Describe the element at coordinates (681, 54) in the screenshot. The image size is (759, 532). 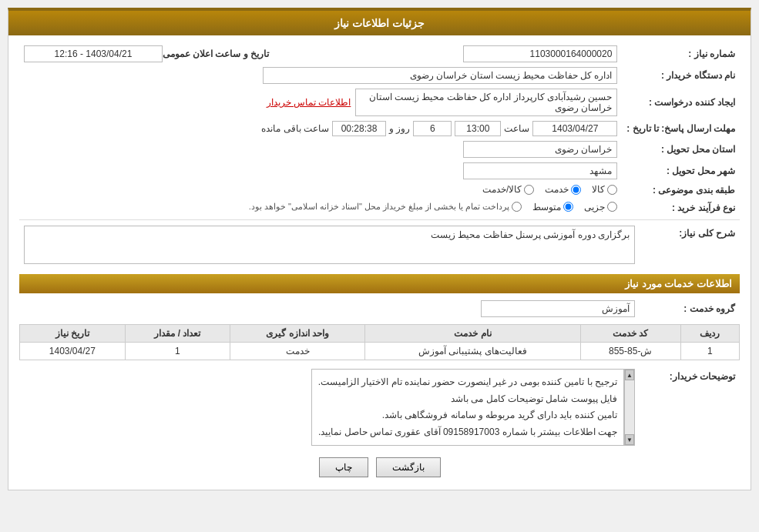
I see `need-number-label: شماره نیاز :` at that location.